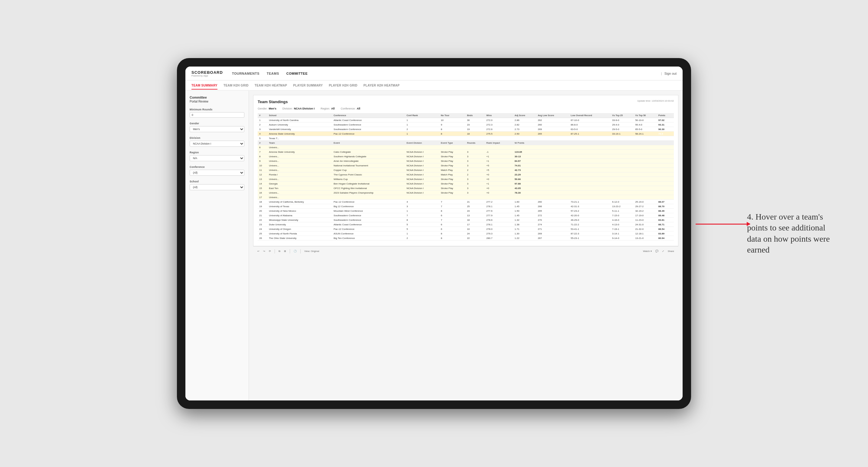 Image resolution: width=868 pixels, height=467 pixels. What do you see at coordinates (466, 148) in the screenshot?
I see `expanded-row: 6 Univers...` at bounding box center [466, 148].